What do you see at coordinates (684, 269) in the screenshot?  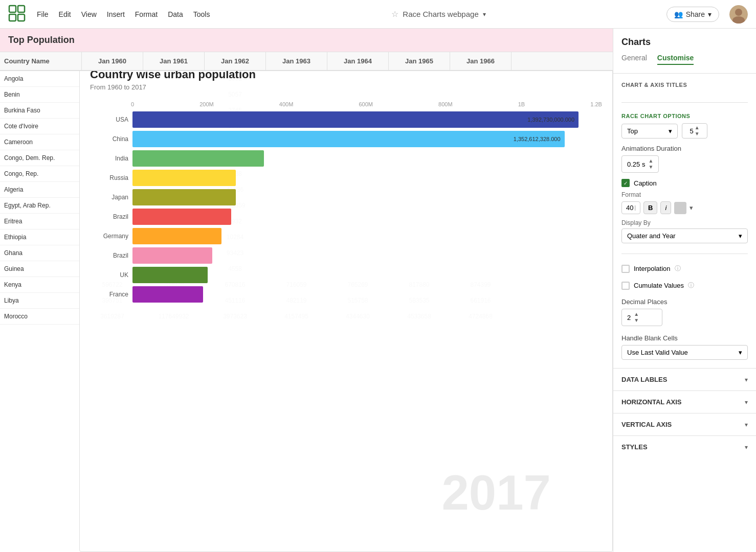 I see `interpolation-row: Interpolation ⓘ` at bounding box center [684, 269].